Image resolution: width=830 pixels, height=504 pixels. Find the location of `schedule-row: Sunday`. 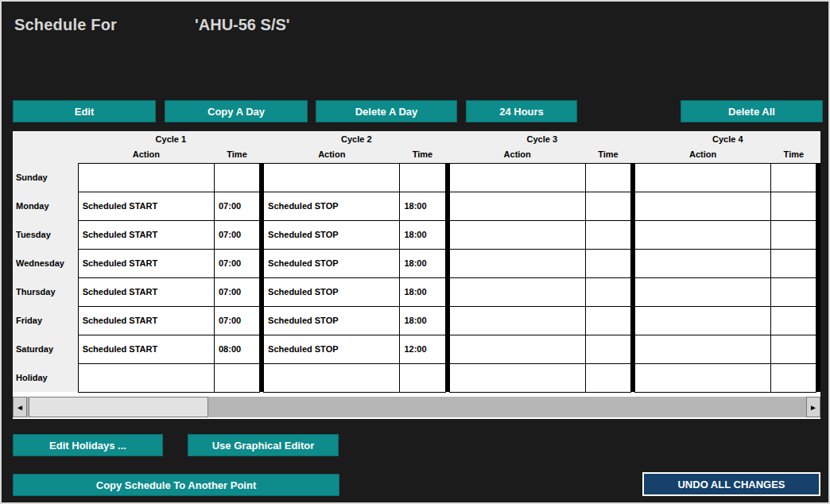

schedule-row: Sunday is located at coordinates (417, 177).